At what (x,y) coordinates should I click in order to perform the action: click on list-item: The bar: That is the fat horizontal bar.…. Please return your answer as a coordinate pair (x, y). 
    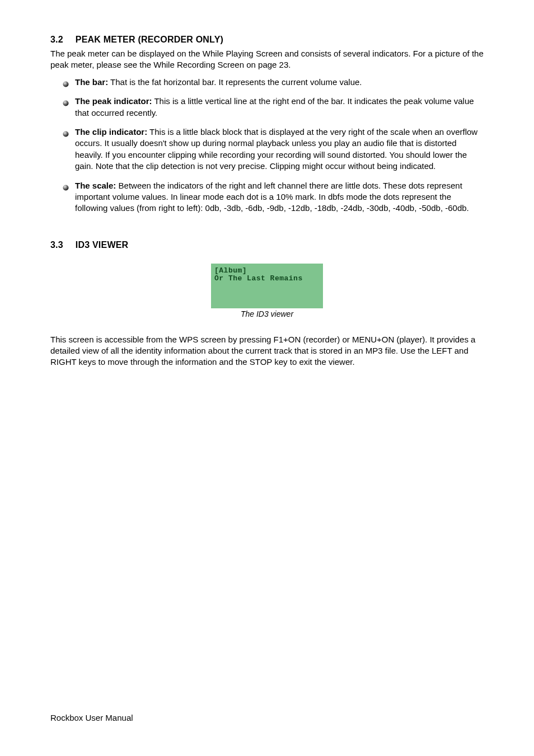
    Looking at the image, I should click on (267, 82).